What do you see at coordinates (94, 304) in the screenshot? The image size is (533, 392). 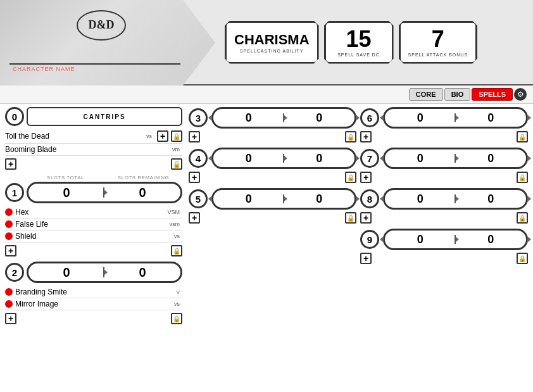 I see `level-2-spell-2: Mirror Image vs` at bounding box center [94, 304].